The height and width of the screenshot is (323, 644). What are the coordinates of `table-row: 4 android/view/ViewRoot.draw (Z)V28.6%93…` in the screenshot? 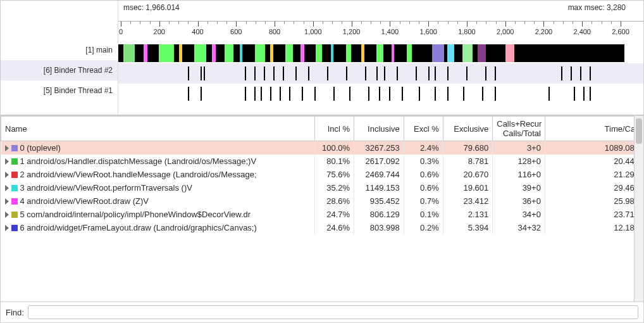 It's located at (323, 201).